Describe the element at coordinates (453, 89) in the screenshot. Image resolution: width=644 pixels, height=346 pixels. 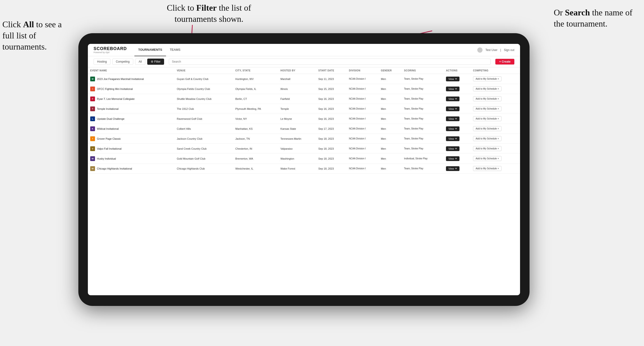
I see `view-button-1: View 👁` at that location.